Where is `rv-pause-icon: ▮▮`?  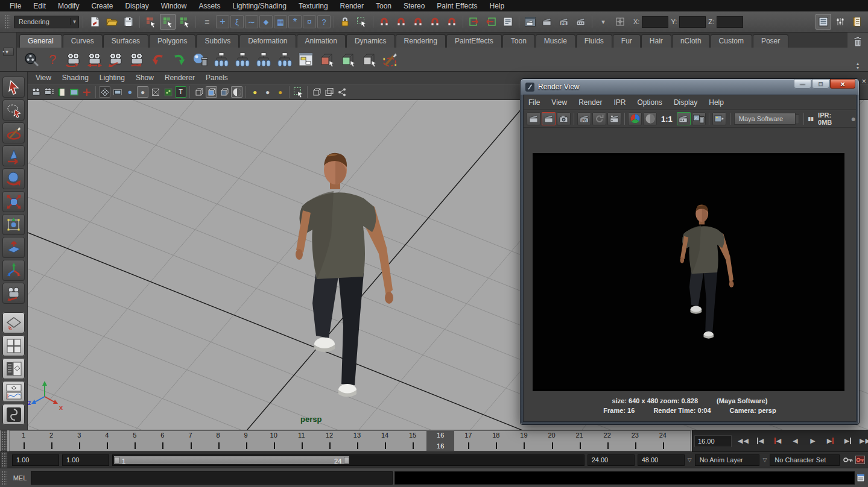
rv-pause-icon: ▮▮ is located at coordinates (811, 119).